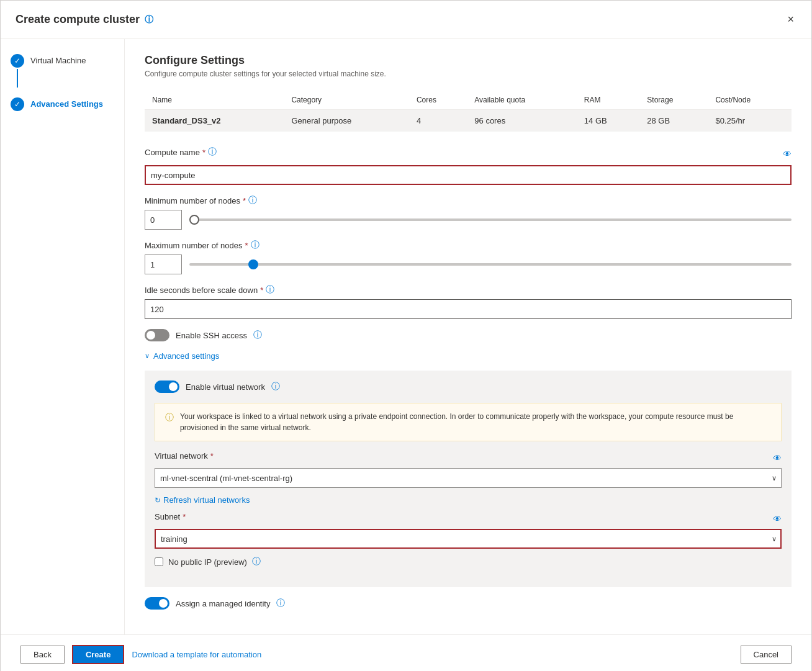  Describe the element at coordinates (468, 469) in the screenshot. I see `vnet-dropdown-field: Virtual network * 👁 ml-vnet-scentral (ml…` at that location.